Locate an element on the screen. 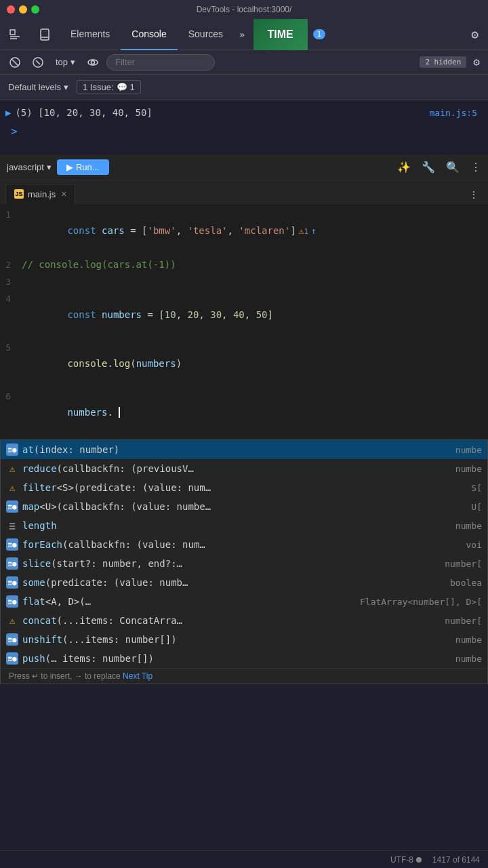  ac-type-reduce: numbe is located at coordinates (469, 469).